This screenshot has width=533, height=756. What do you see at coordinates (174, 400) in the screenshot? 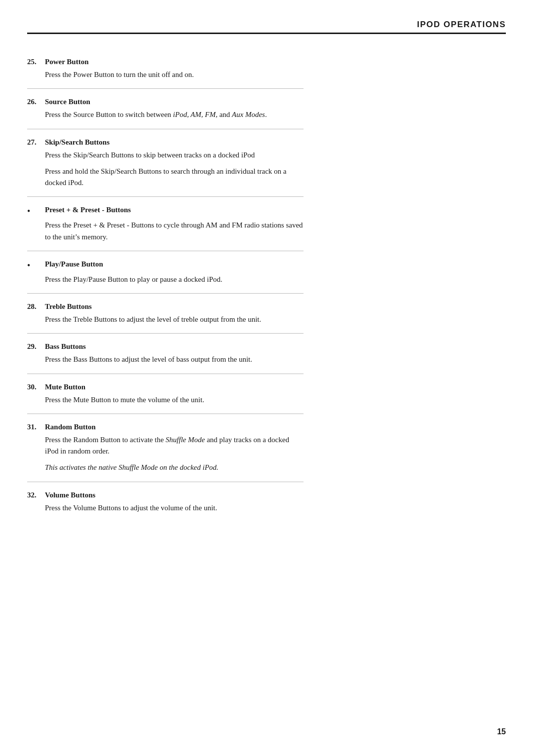
I see `paragraph: Press the Mute Button to mute the volume…` at bounding box center [174, 400].